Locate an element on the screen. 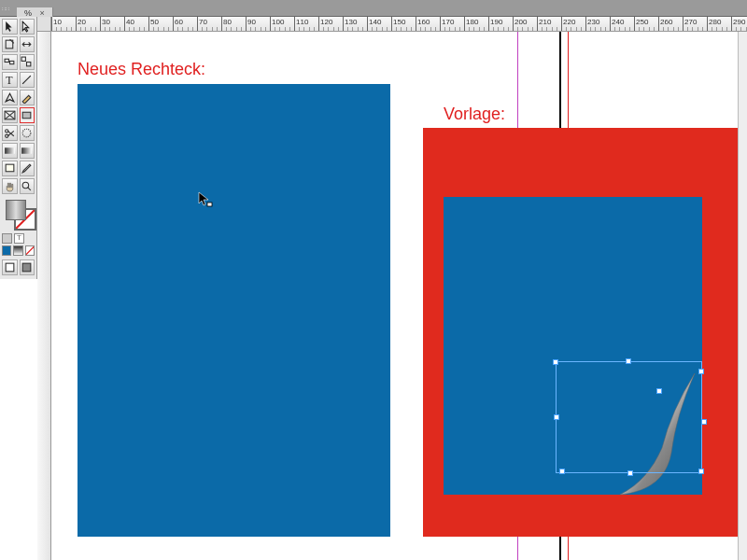  ruler-tick-label: 230 is located at coordinates (594, 22).